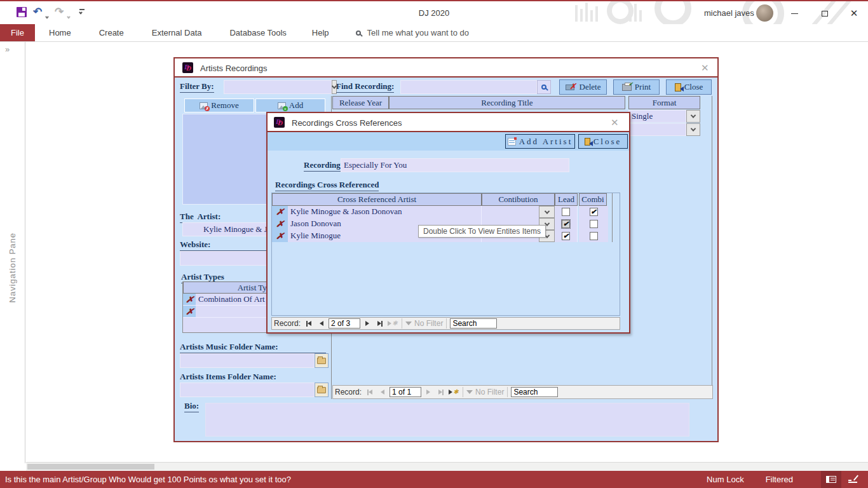 This screenshot has height=488, width=868. What do you see at coordinates (280, 122) in the screenshot?
I see `app-logo-icon: D D` at bounding box center [280, 122].